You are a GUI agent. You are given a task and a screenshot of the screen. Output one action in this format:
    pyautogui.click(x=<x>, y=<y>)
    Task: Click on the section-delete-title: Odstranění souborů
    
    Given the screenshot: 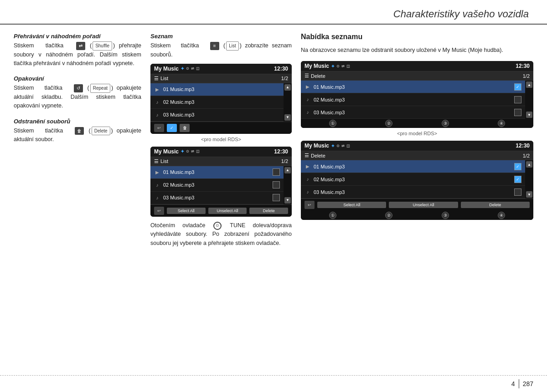 What is the action you would take?
    pyautogui.click(x=77, y=121)
    